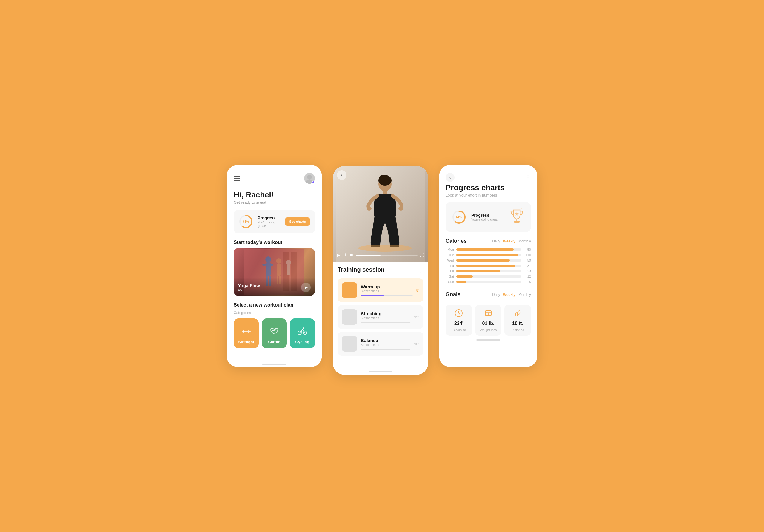  Describe the element at coordinates (459, 330) in the screenshot. I see `exercise-label: Excersice` at that location.